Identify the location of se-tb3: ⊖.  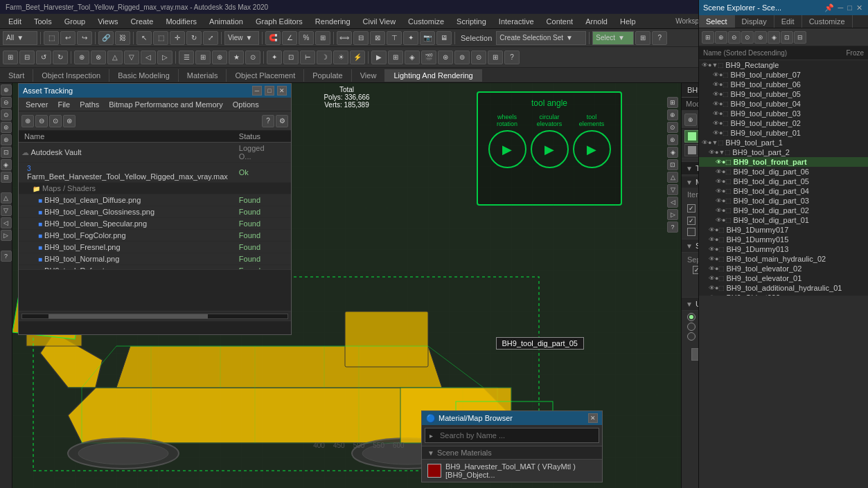
(734, 37).